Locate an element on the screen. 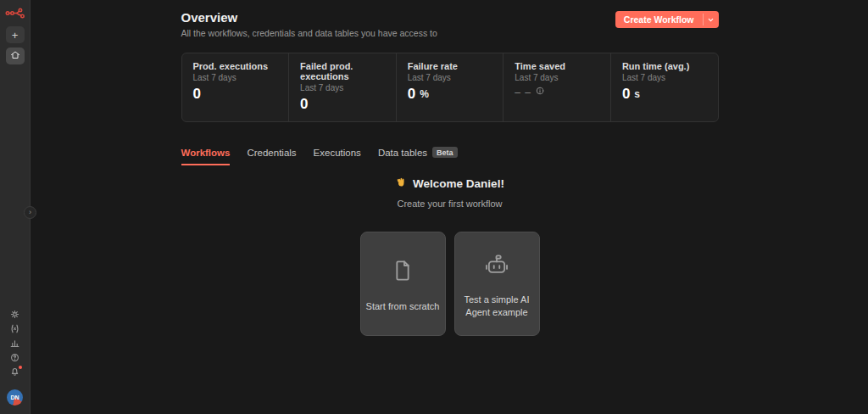 The height and width of the screenshot is (414, 868). document-icon is located at coordinates (403, 272).